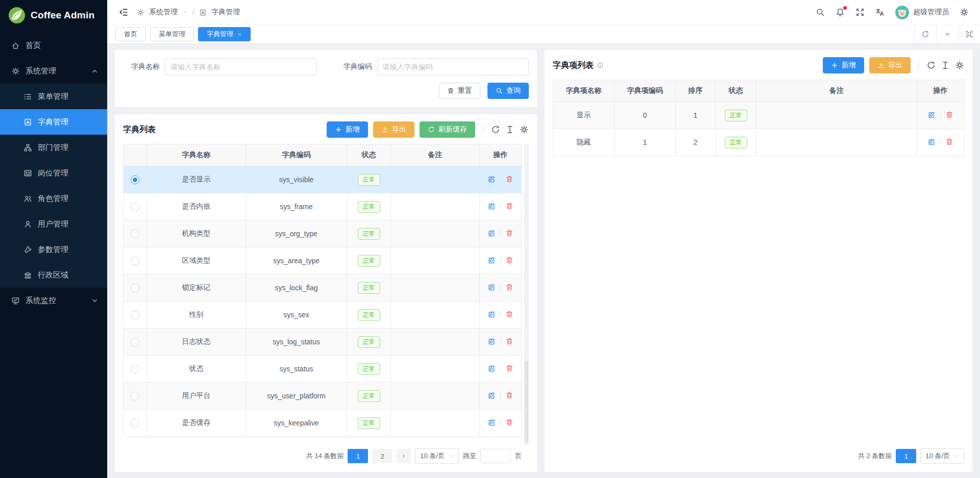 This screenshot has width=980, height=478. What do you see at coordinates (54, 300) in the screenshot?
I see `sidebar-item-system-monitor: 系统监控` at bounding box center [54, 300].